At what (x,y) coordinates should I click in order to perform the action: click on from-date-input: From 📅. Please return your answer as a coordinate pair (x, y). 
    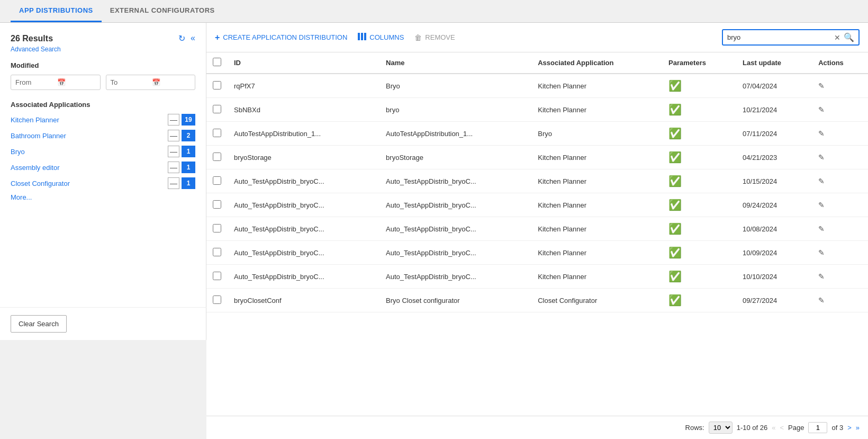
    Looking at the image, I should click on (56, 83).